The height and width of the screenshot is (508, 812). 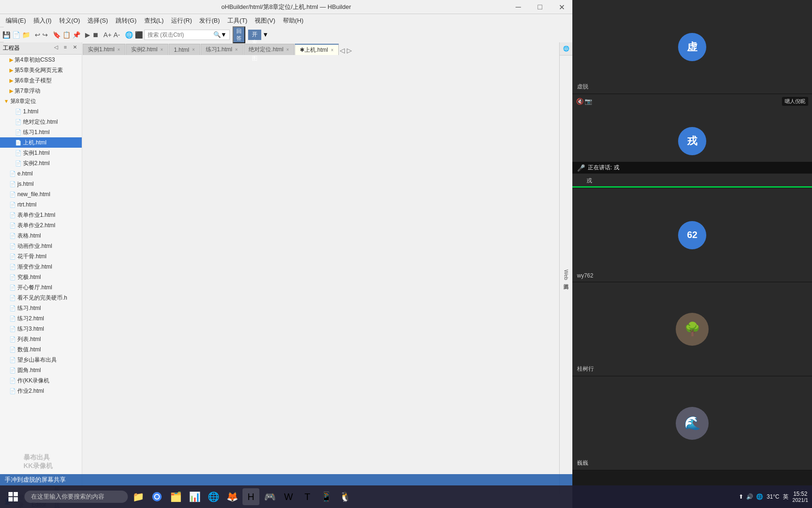 I want to click on minimize-btn: ─, so click(x=518, y=7).